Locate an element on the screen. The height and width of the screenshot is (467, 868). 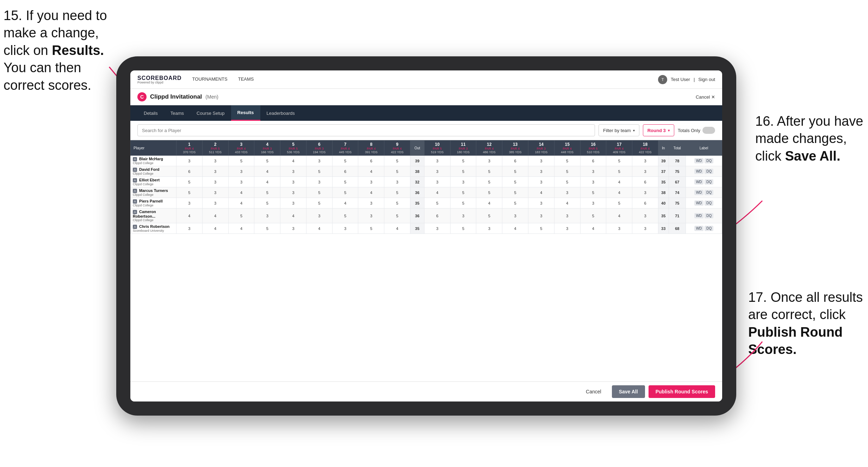
search-input is located at coordinates (366, 130).